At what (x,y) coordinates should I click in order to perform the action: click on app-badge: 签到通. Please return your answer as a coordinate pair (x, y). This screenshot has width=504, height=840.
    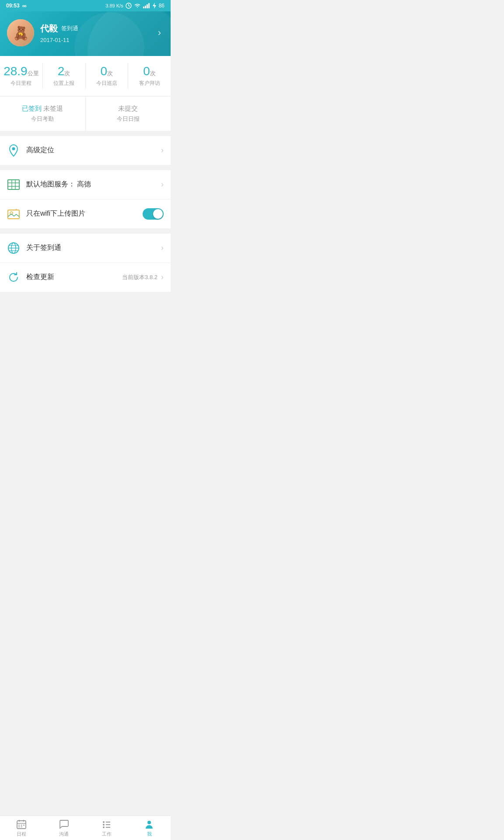
    Looking at the image, I should click on (70, 28).